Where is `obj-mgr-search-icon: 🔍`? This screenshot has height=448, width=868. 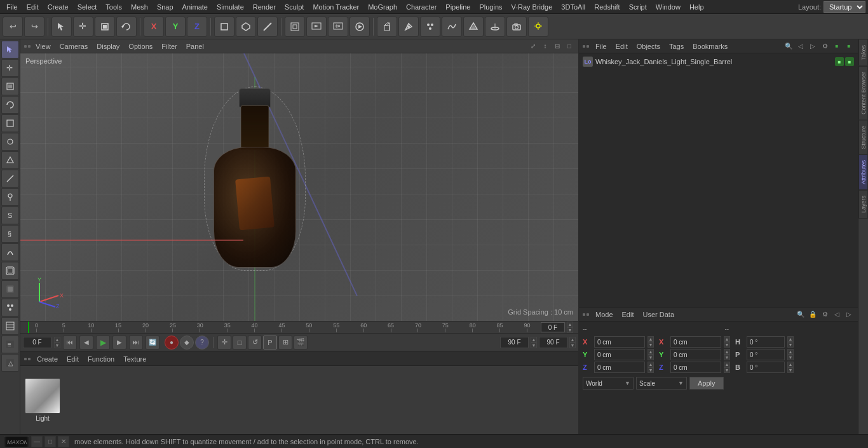 obj-mgr-search-icon: 🔍 is located at coordinates (789, 46).